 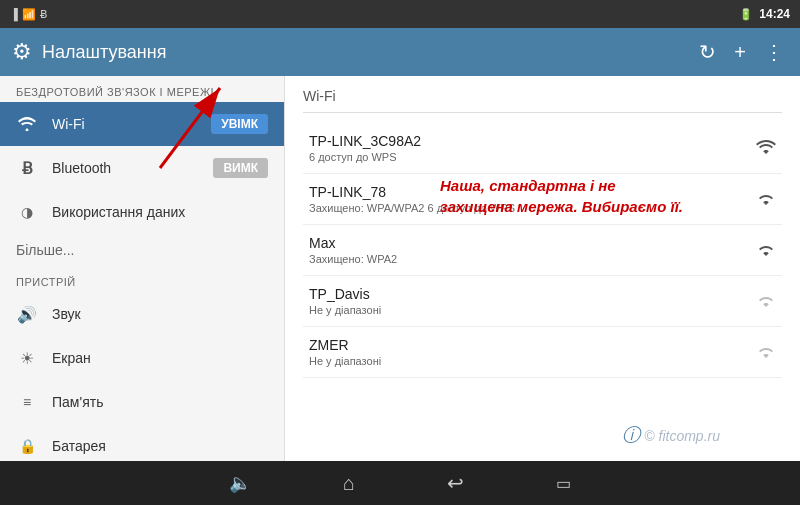 What do you see at coordinates (542, 352) in the screenshot?
I see `wifi-network-5: ZMER Не у діапазоні` at bounding box center [542, 352].